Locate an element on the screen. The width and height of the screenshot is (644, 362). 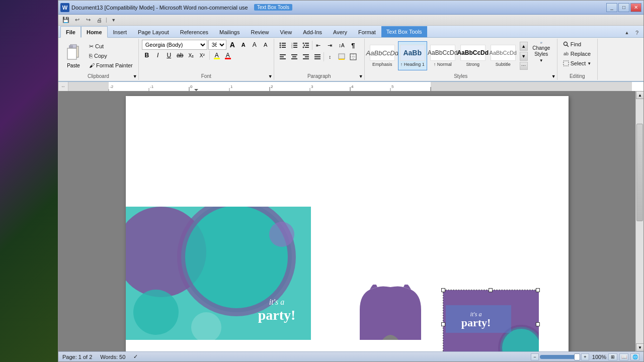
zoom-in-button: + is located at coordinates (585, 357).